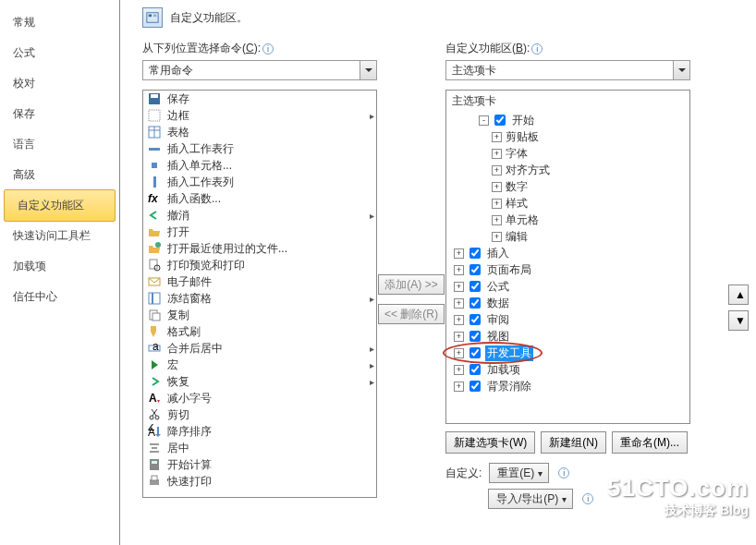  I want to click on command-item: 打印预览和打印, so click(260, 265).